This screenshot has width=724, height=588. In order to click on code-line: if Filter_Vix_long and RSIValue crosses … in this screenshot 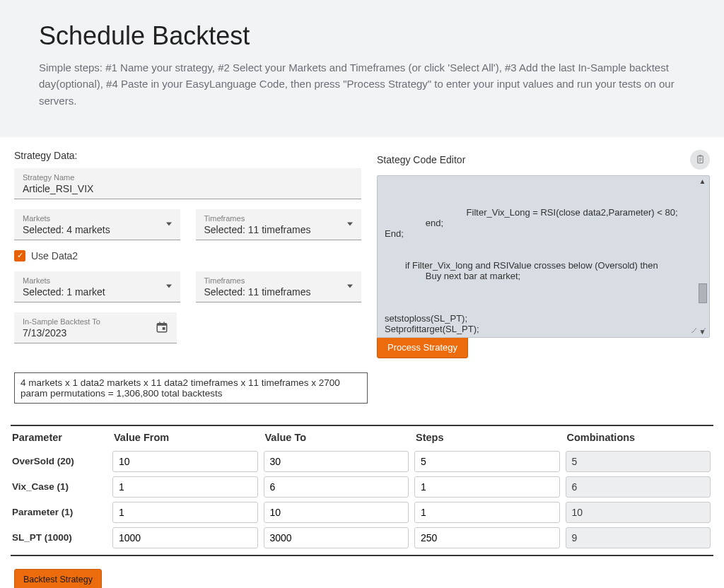, I will do `click(539, 266)`.